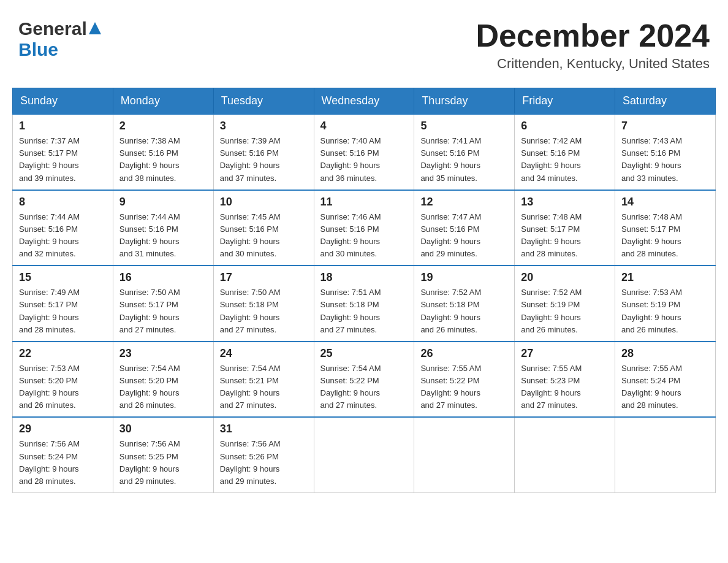 The image size is (728, 563). I want to click on table-row: 3 Sunrise: 7:39 AM Sunset: 5:16 PM Dayli…, so click(264, 152).